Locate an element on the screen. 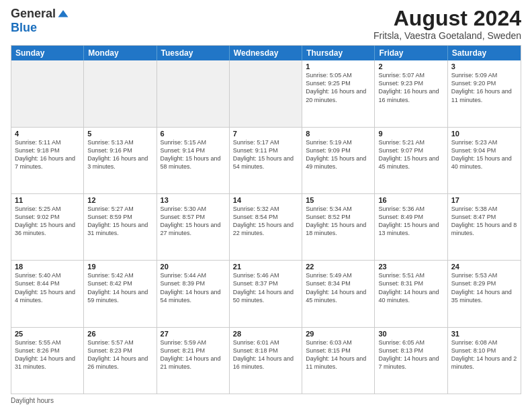 The width and height of the screenshot is (532, 411). calendar-cell: 20Sunrise: 5:44 AM Sunset: 8:39 PM Dayli… is located at coordinates (193, 293).